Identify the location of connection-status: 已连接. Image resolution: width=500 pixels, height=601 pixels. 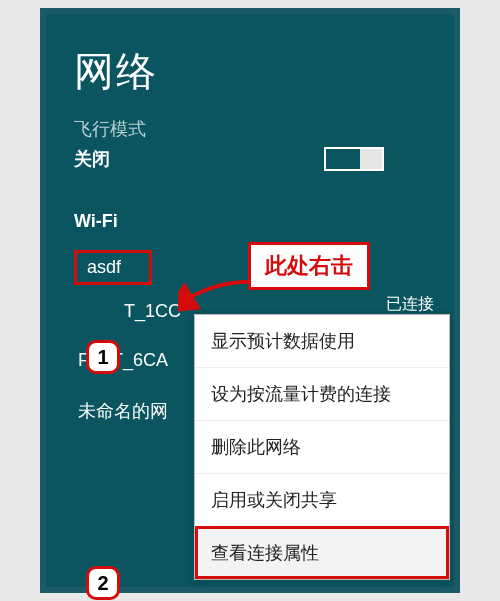
(410, 304).